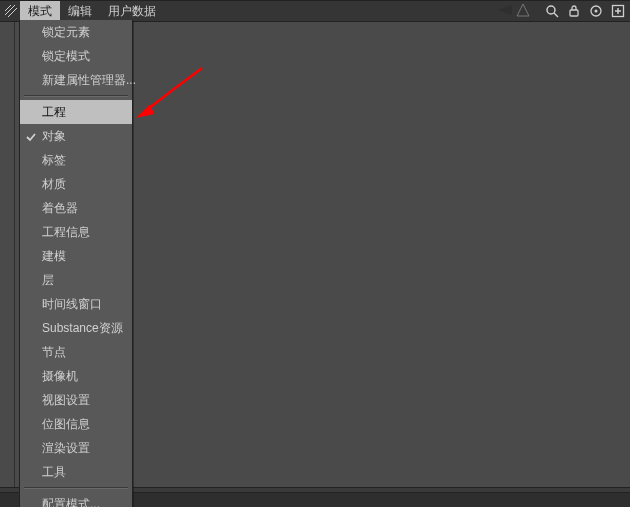 Image resolution: width=630 pixels, height=507 pixels. What do you see at coordinates (48, 280) in the screenshot?
I see `dropdown-item-label: 层` at bounding box center [48, 280].